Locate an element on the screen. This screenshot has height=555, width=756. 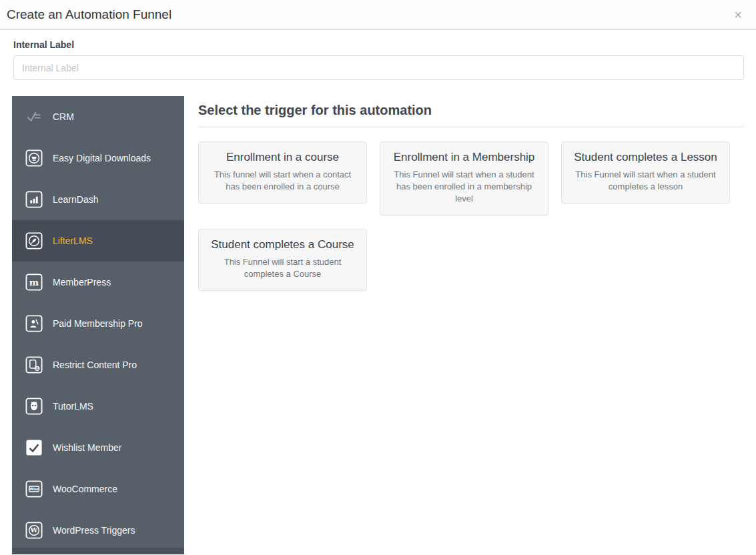
trigger-card-title: Enrollment in a Membership is located at coordinates (464, 157).